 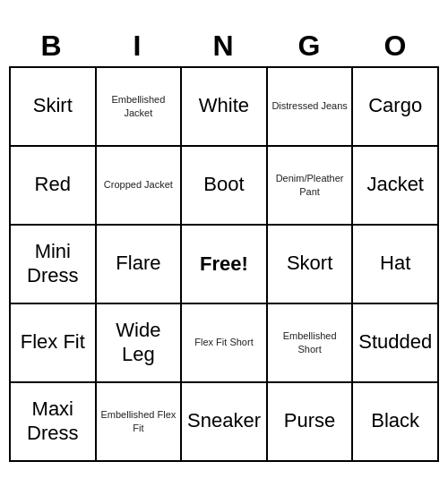 I want to click on cell-text: Denim/Pleather Pant, so click(x=310, y=184).